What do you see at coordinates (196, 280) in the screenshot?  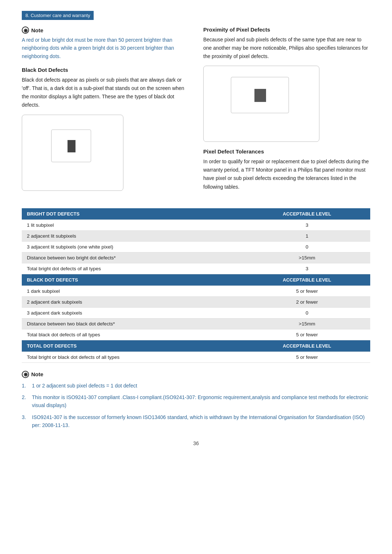 I see `black-dot-header-row: BLACK DOT DEFECTS ACCEPTABLE LEVEL` at bounding box center [196, 280].